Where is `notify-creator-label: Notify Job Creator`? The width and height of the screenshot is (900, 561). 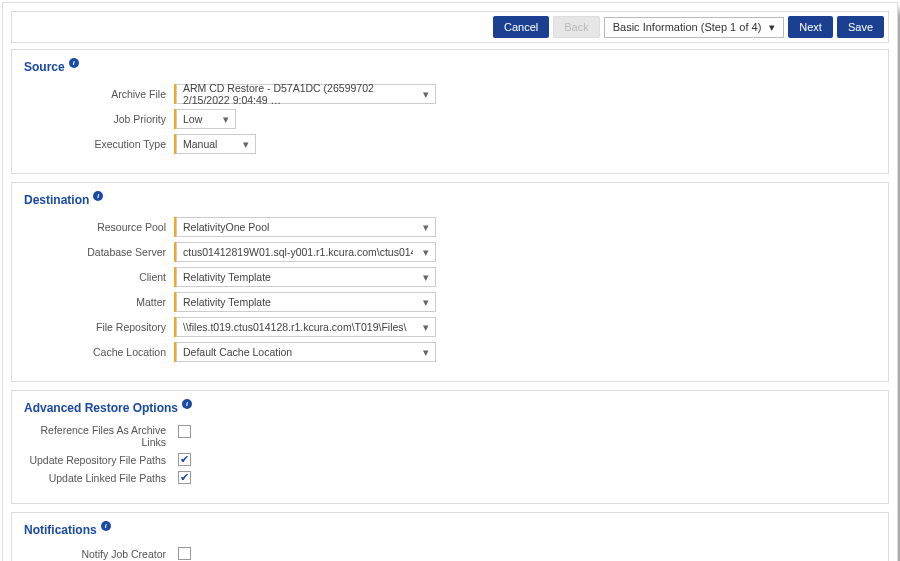 notify-creator-label: Notify Job Creator is located at coordinates (99, 554).